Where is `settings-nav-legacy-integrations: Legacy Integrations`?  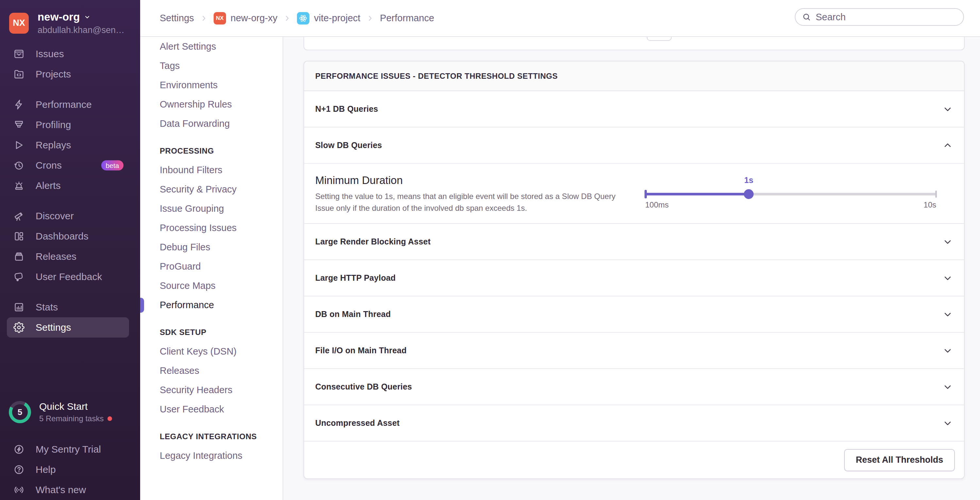
settings-nav-legacy-integrations: Legacy Integrations is located at coordinates (212, 456).